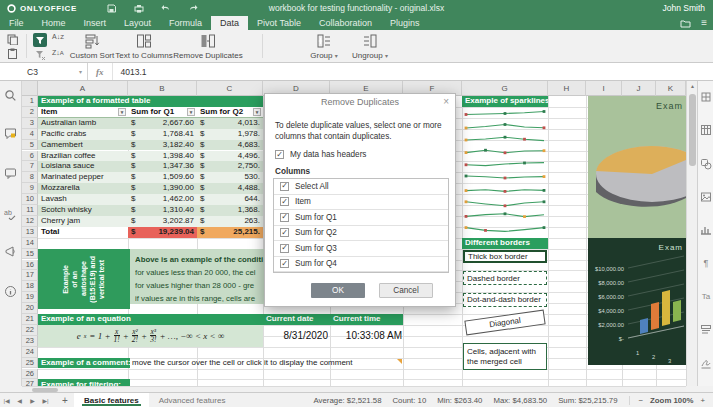 The width and height of the screenshot is (713, 407). I want to click on row-header-20: 20, so click(30, 308).